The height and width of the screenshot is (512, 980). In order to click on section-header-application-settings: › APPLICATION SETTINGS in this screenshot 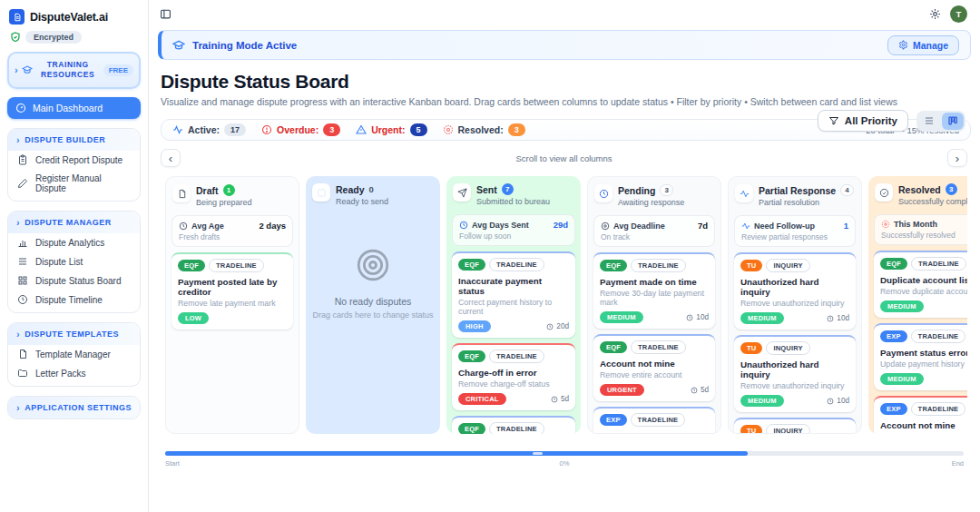, I will do `click(74, 408)`.